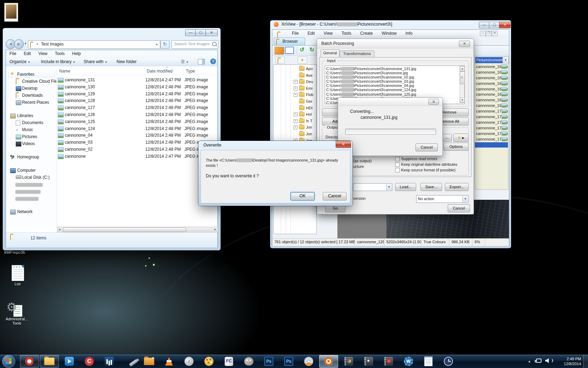 The image size is (588, 368). Describe the element at coordinates (491, 117) in the screenshot. I see `browser-file-row: cannonone_171.jpg` at that location.